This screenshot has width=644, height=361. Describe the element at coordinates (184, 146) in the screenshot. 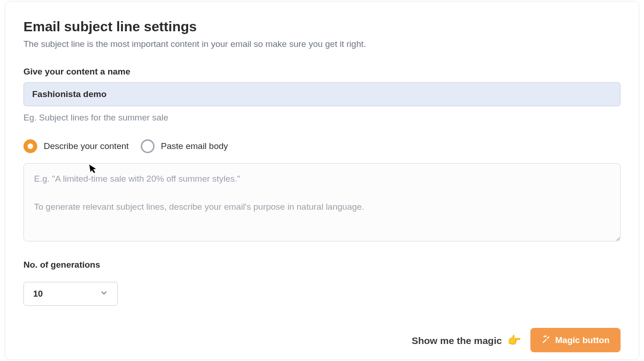

I see `radio-paste-body: Paste email body` at that location.